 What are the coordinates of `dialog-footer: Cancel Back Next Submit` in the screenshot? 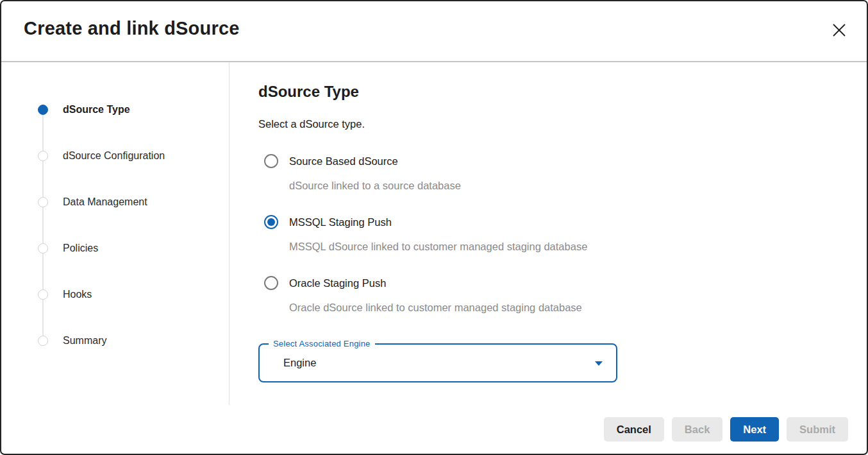 It's located at (434, 429).